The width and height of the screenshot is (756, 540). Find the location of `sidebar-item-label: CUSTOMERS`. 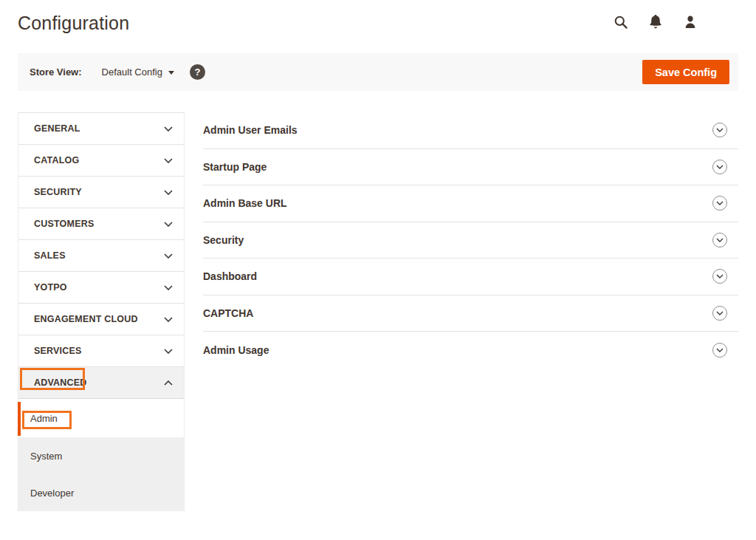

sidebar-item-label: CUSTOMERS is located at coordinates (63, 224).